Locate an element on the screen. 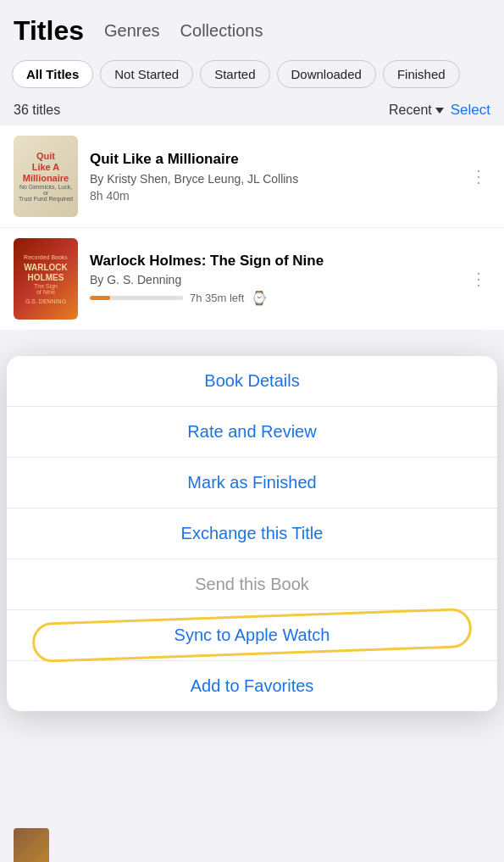 This screenshot has width=504, height=862. book-duration-quit: 8h 40m is located at coordinates (278, 196).